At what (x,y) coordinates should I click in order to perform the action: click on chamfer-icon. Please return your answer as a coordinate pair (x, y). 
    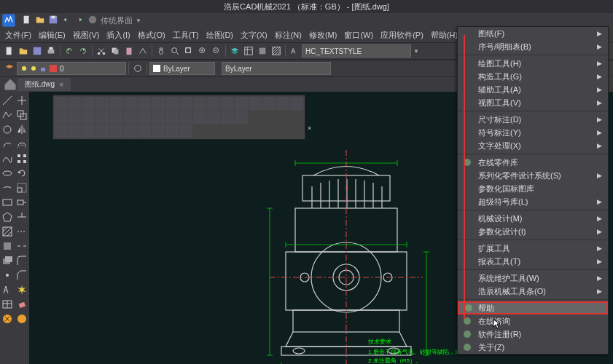
    Looking at the image, I should click on (22, 275).